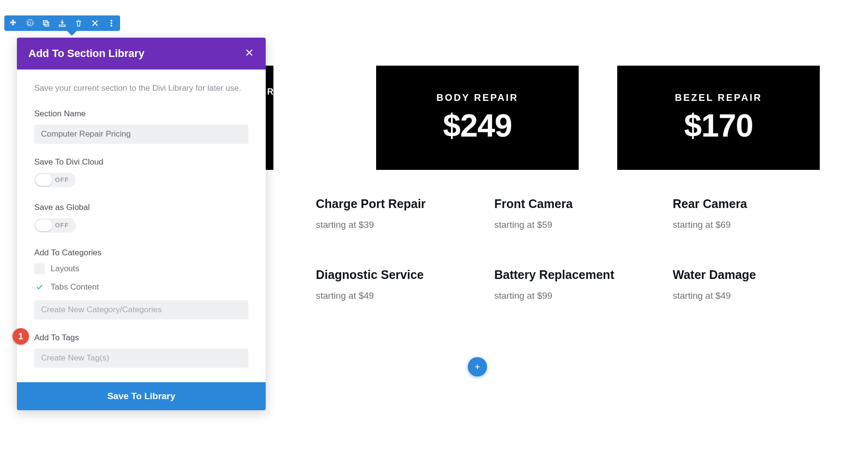 The image size is (868, 458). I want to click on save-cloud-label: Save To Divi Cloud, so click(141, 162).